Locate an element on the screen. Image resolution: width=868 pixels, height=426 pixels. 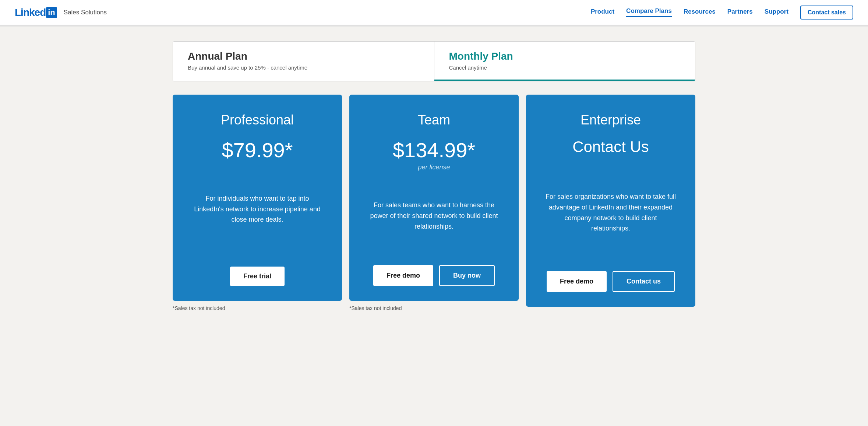
enterprise-price: Contact Us is located at coordinates (611, 147).